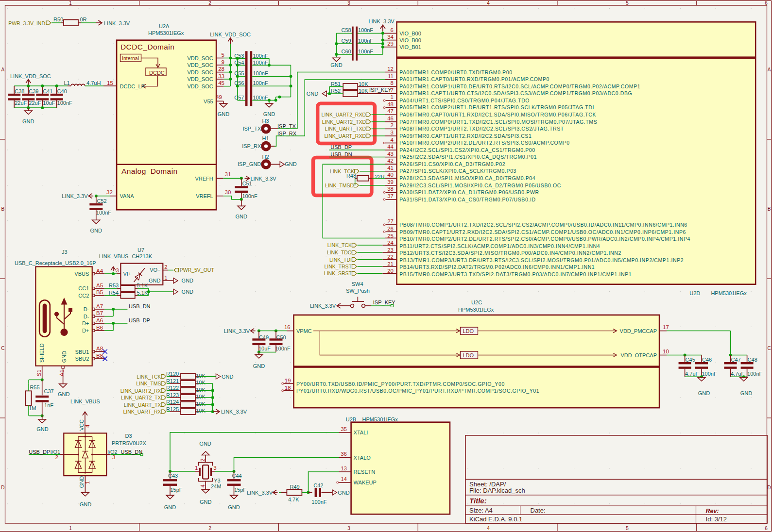  I want to click on svg-text: 15pF, so click(240, 490).